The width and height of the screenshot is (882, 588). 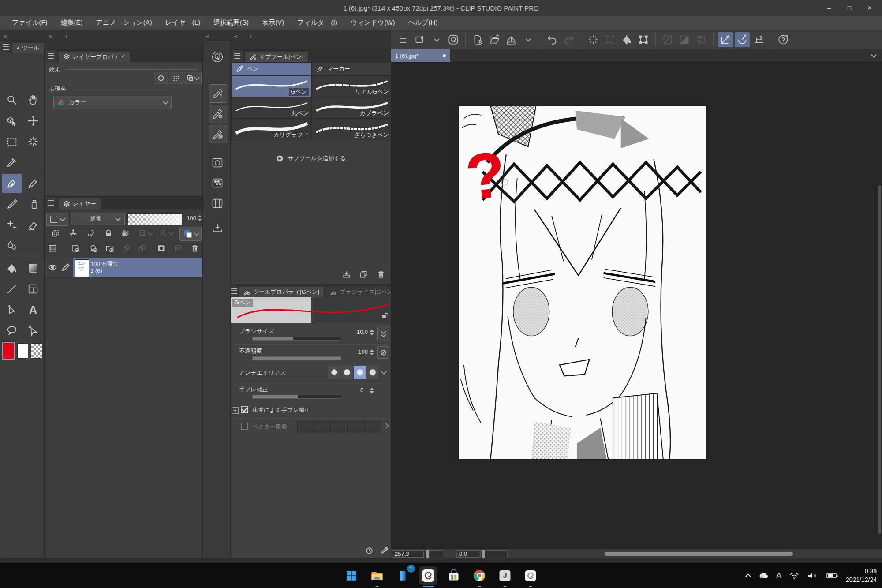 I want to click on subtool-item-maru-pen: 丸ペン, so click(x=271, y=108).